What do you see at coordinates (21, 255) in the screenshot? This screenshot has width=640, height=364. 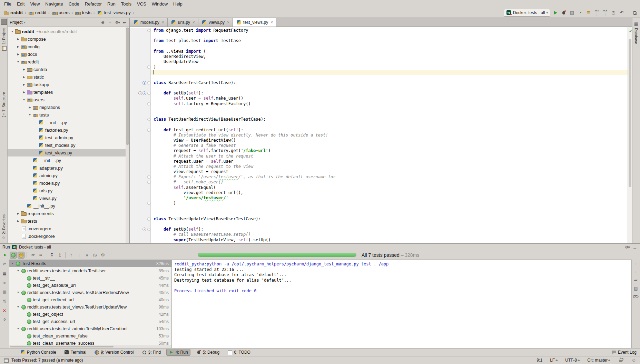 I see `show-ignored-toggle` at bounding box center [21, 255].